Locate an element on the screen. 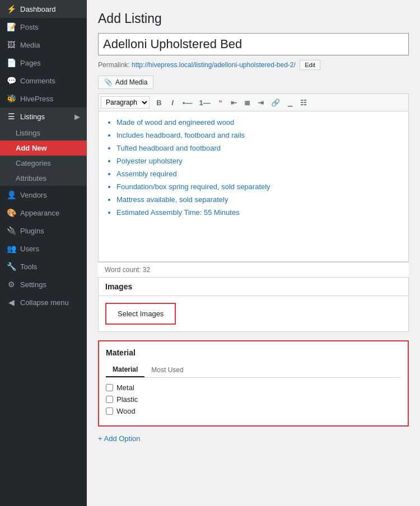  sidebar-item-tools: 🔧 Tools is located at coordinates (44, 266).